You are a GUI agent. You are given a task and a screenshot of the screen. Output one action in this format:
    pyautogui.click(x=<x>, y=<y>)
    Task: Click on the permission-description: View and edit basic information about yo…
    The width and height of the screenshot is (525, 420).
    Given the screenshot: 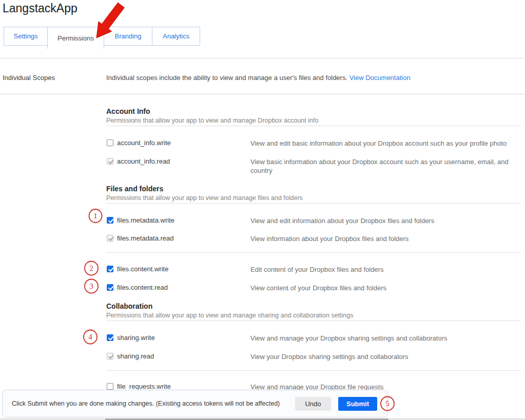 What is the action you would take?
    pyautogui.click(x=382, y=144)
    